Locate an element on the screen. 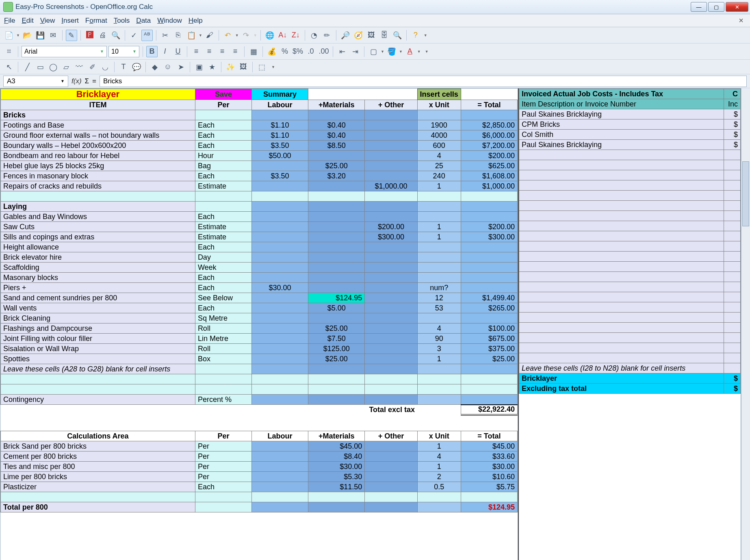 This screenshot has width=750, height=560. text-icon: T is located at coordinates (124, 67).